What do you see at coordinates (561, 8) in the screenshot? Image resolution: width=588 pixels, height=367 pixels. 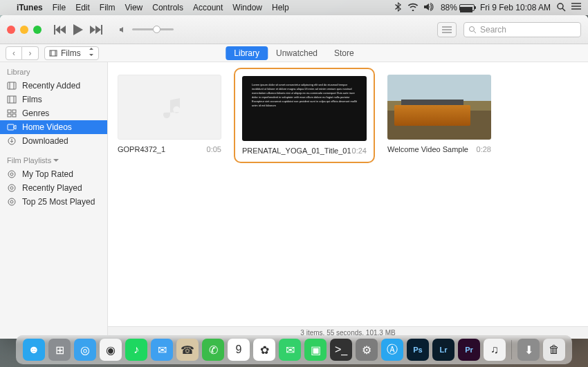 I see `spotlight-icon` at bounding box center [561, 8].